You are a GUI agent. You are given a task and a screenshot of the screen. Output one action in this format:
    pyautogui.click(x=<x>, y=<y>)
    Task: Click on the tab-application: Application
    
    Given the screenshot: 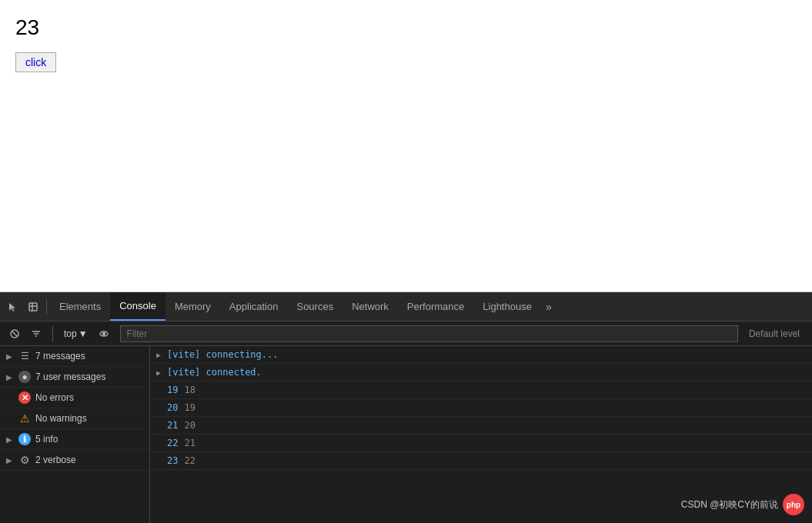 What is the action you would take?
    pyautogui.click(x=254, y=306)
    